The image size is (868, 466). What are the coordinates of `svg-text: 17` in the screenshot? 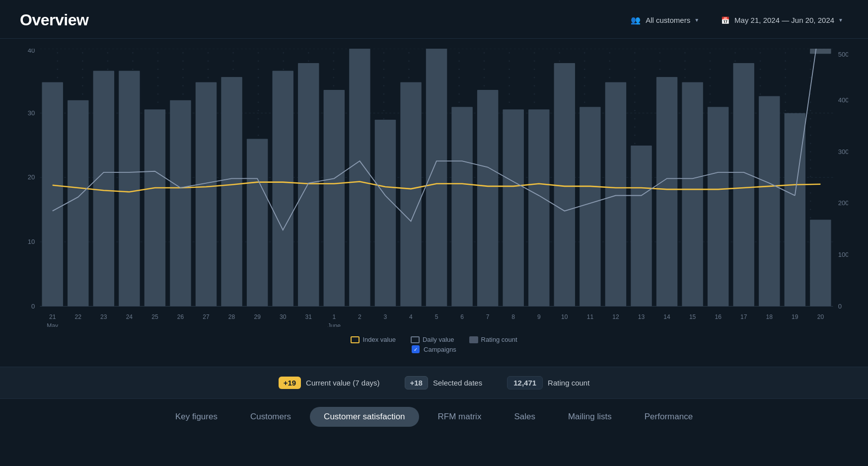 It's located at (744, 317).